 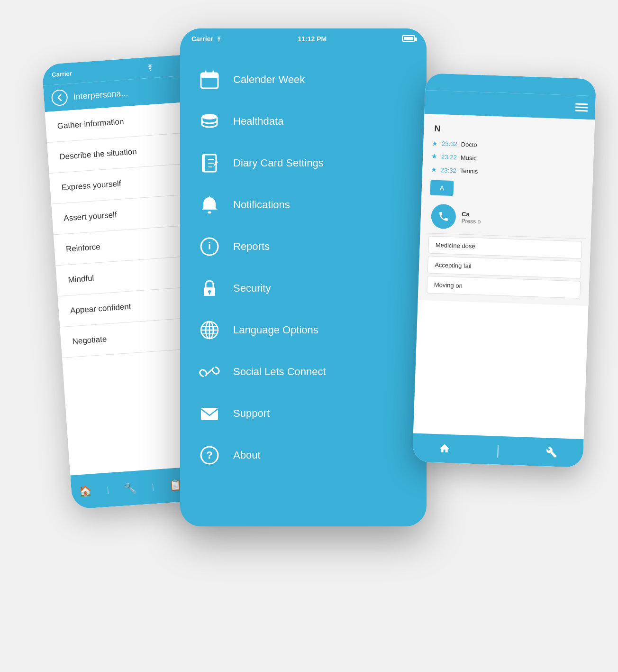 I want to click on star-icon-2: ★, so click(x=435, y=156).